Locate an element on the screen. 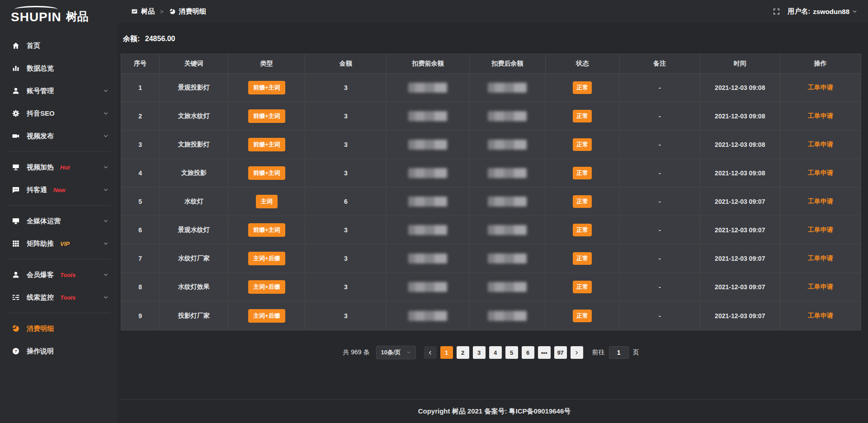 Image resolution: width=868 pixels, height=423 pixels. sidebar-item-label: 抖客通 is located at coordinates (37, 190).